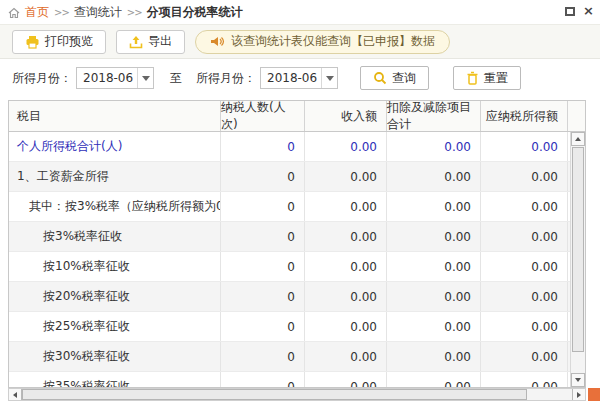 The image size is (600, 401). Describe the element at coordinates (290, 380) in the screenshot. I see `table-row: 按35%税率征收00.000.000.00` at that location.